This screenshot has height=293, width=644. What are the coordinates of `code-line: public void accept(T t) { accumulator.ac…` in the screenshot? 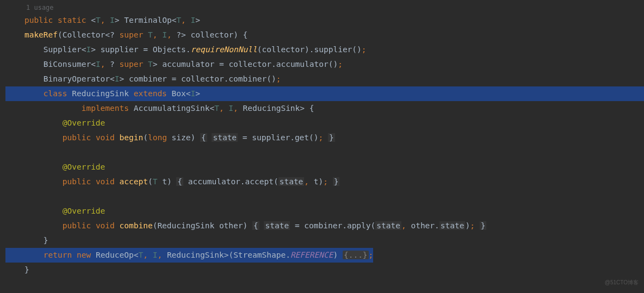 It's located at (322, 182).